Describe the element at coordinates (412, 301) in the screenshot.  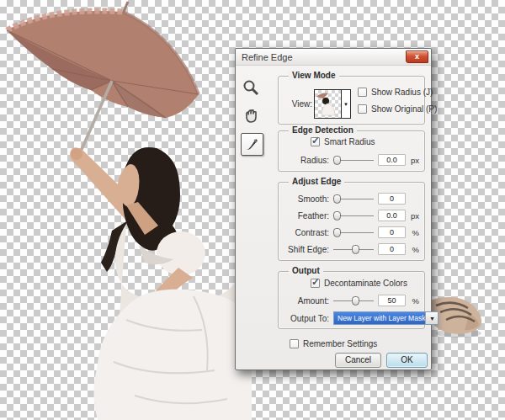
I see `amount-unit: %` at that location.